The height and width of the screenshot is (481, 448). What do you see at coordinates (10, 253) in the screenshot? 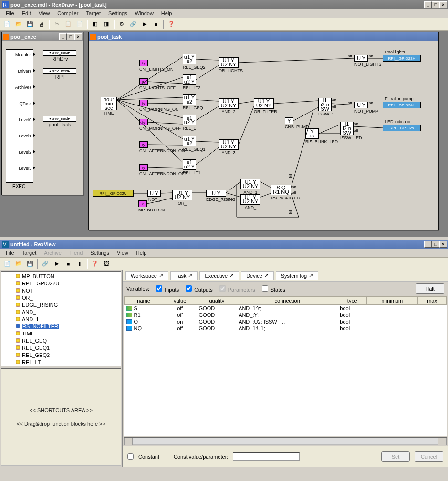
I see `menu-file: File` at bounding box center [10, 253].